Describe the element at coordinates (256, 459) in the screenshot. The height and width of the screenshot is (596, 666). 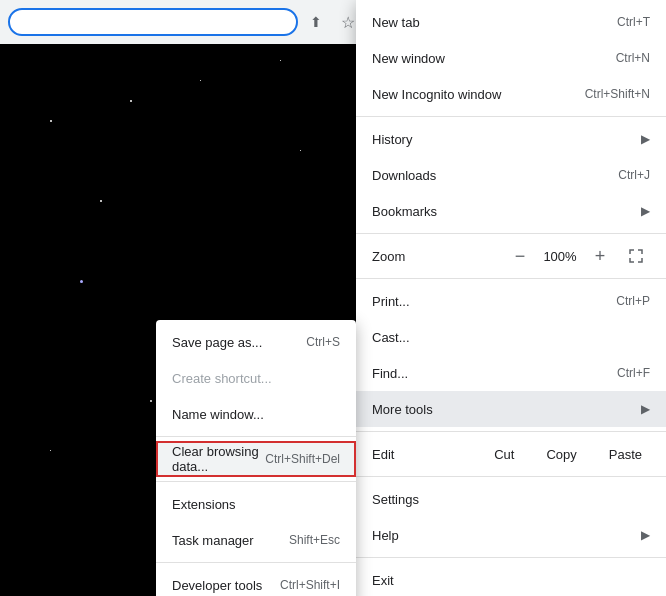
I see `submenu-item-clear-browsing: Clear browsing data... Ctrl+Shift+Del` at that location.